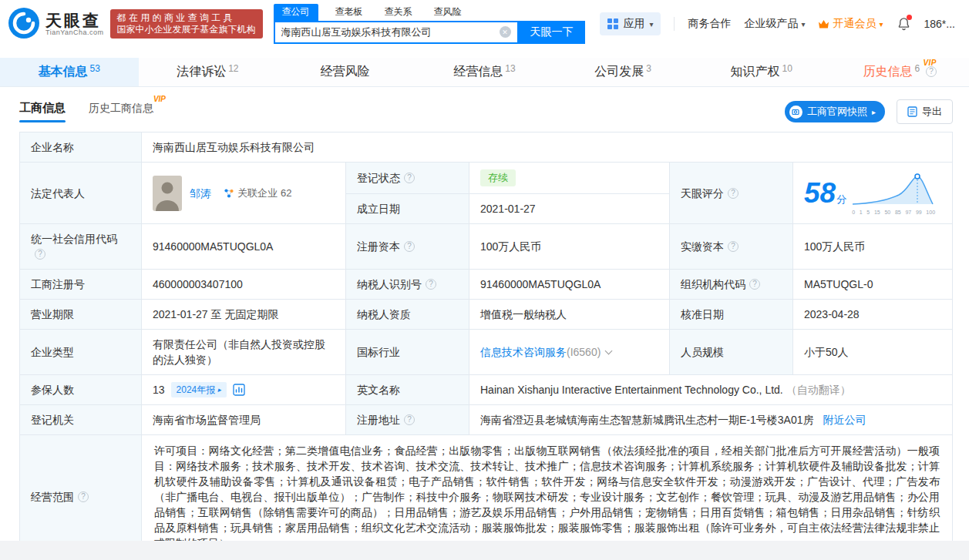 The width and height of the screenshot is (969, 560). Describe the element at coordinates (925, 112) in the screenshot. I see `export-button: 导出` at that location.